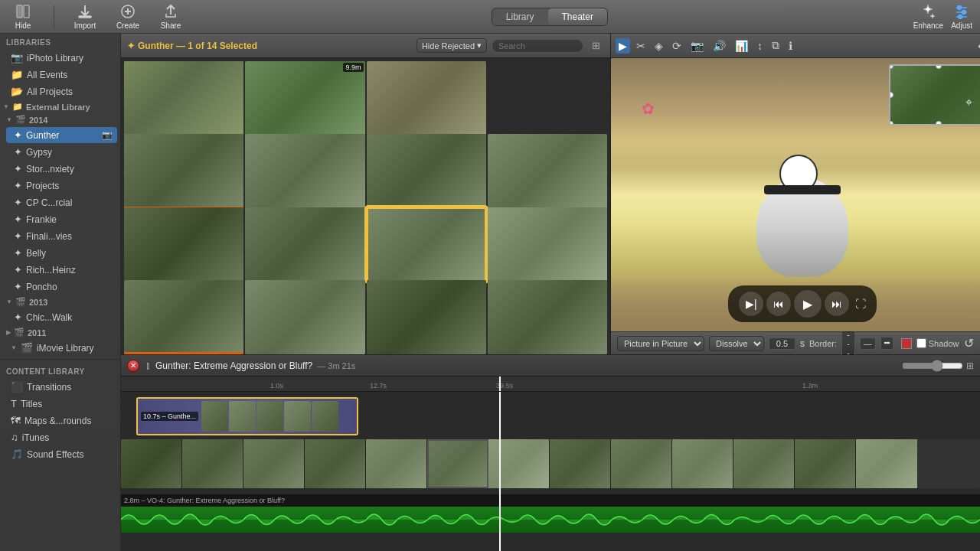 The image size is (980, 551). What do you see at coordinates (623, 46) in the screenshot?
I see `viewer-play-button: ▶` at bounding box center [623, 46].